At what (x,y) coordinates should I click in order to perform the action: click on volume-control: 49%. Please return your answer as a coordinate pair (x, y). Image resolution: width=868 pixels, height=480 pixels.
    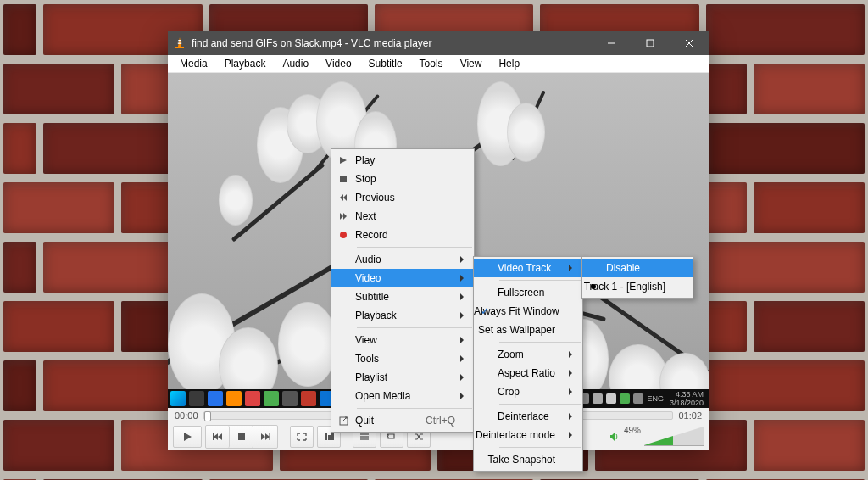
    Looking at the image, I should click on (656, 437).